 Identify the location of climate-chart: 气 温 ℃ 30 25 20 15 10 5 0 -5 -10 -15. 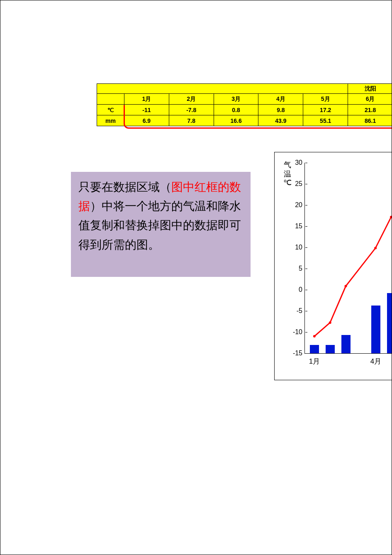
(333, 266).